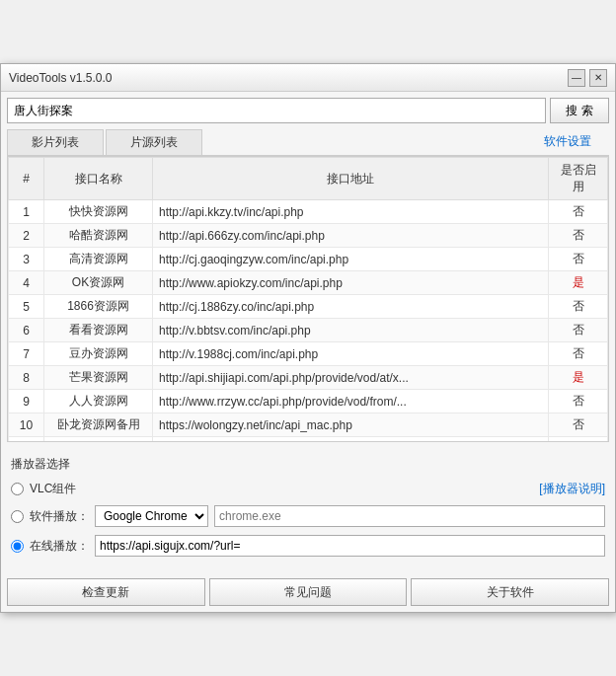  I want to click on cell-url: http://v.bbtsv.com/inc/api.php, so click(351, 331).